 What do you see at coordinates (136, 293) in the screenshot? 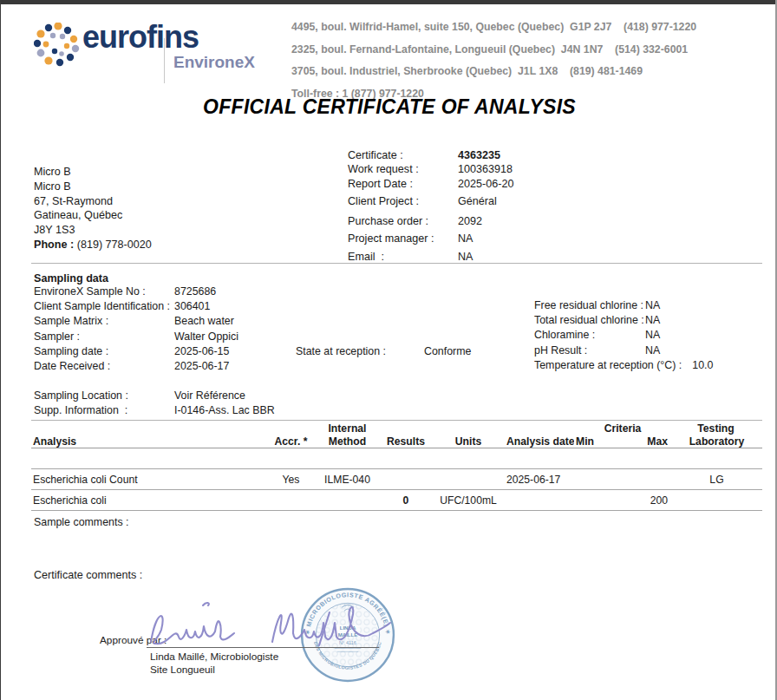
I see `sampling-row: EnvironeX Sample No :8725686` at bounding box center [136, 293].